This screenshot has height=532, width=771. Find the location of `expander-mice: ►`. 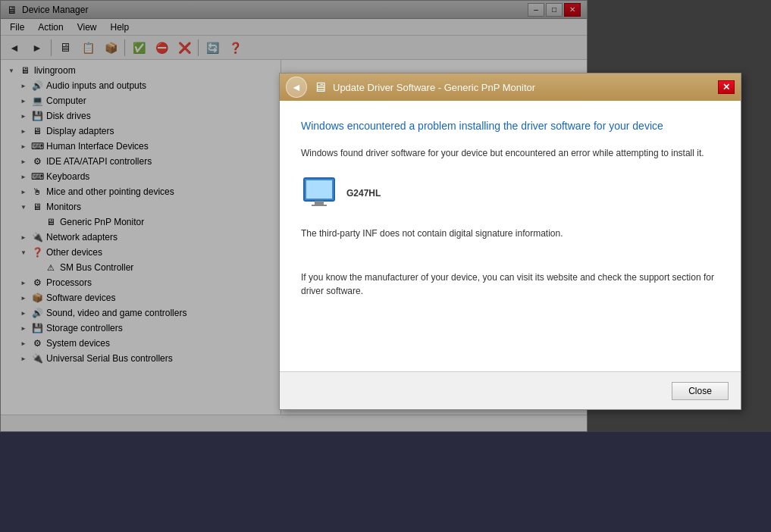

expander-mice: ► is located at coordinates (24, 192).